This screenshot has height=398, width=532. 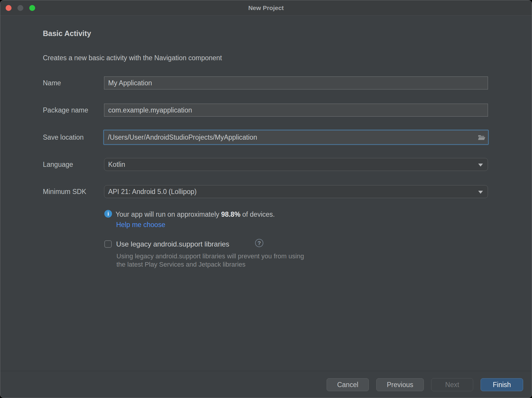 I want to click on page-title: Basic Activity, so click(x=67, y=34).